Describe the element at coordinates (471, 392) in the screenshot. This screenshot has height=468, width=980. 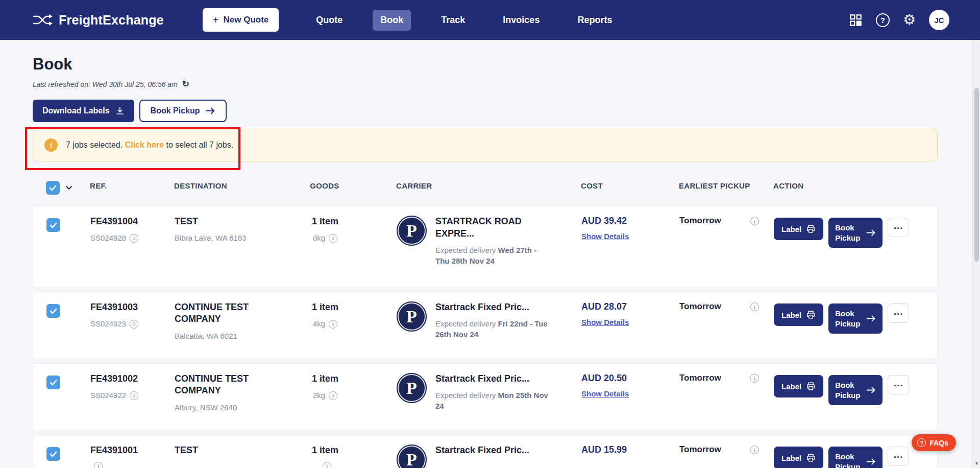
I see `carrier-cell: P Startrack Fixed Pric... Expected deliv…` at that location.